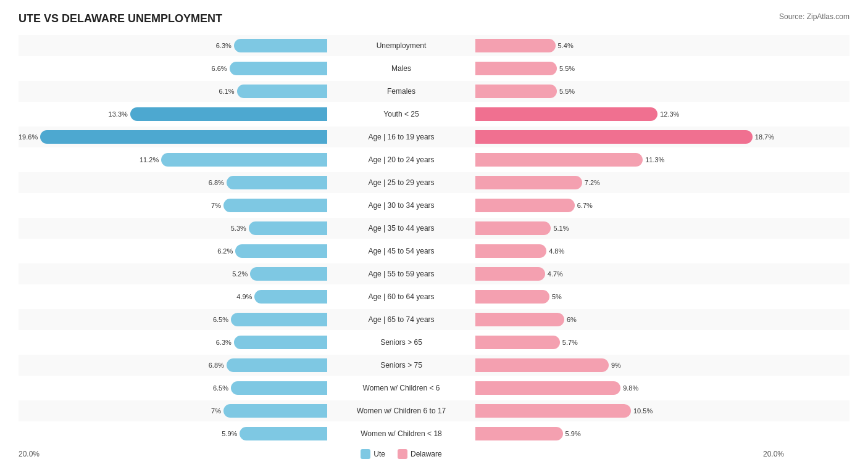 The height and width of the screenshot is (467, 868). Describe the element at coordinates (401, 274) in the screenshot. I see `row-label: Age | 55 to 59 years` at that location.